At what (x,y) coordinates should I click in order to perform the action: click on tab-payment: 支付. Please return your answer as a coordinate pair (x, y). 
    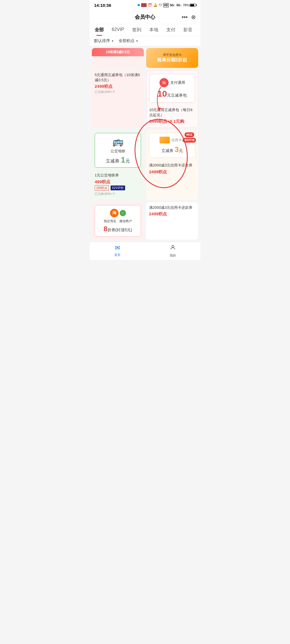
    Looking at the image, I should click on (171, 30).